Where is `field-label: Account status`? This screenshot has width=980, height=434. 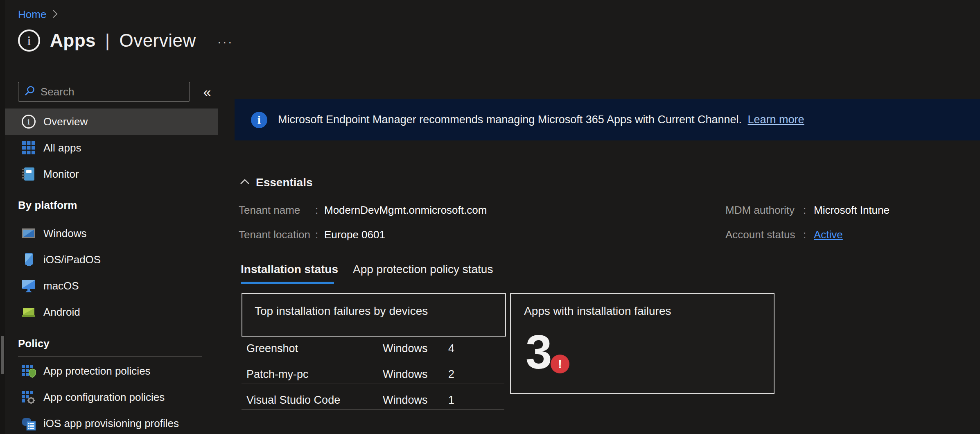 field-label: Account status is located at coordinates (761, 235).